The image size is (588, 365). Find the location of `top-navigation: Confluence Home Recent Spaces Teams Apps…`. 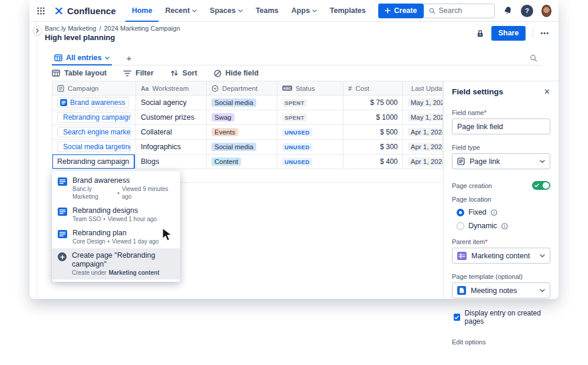

top-navigation: Confluence Home Recent Spaces Teams Apps… is located at coordinates (294, 11).